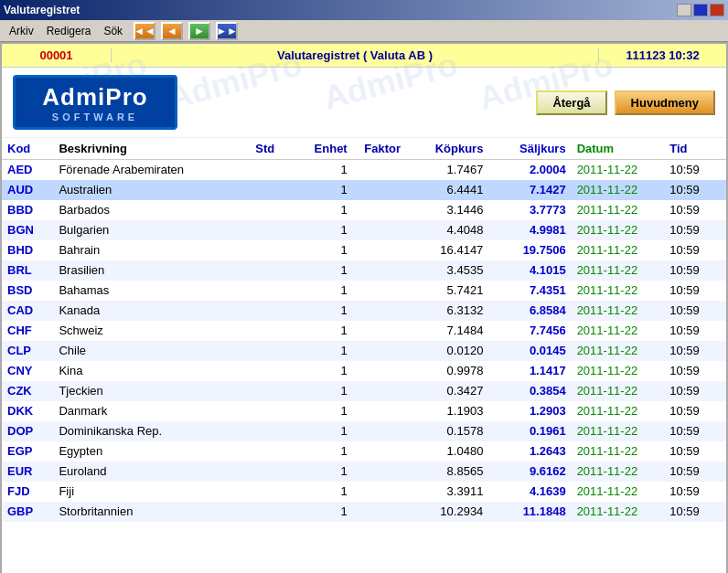 This screenshot has width=728, height=573. Describe the element at coordinates (447, 190) in the screenshot. I see `cell-kopkurs: 6.4441` at that location.